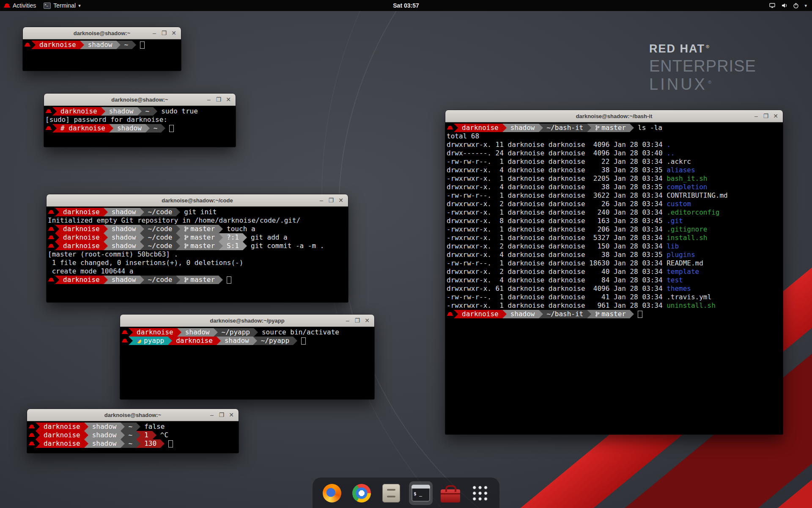 Image resolution: width=812 pixels, height=508 pixels. What do you see at coordinates (126, 45) in the screenshot?
I see `segment-label: ~` at bounding box center [126, 45].